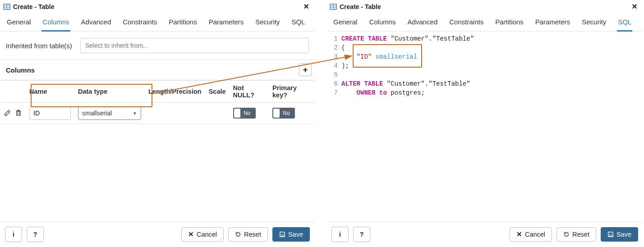  I want to click on column-datatype-value: smallserial, so click(97, 113).